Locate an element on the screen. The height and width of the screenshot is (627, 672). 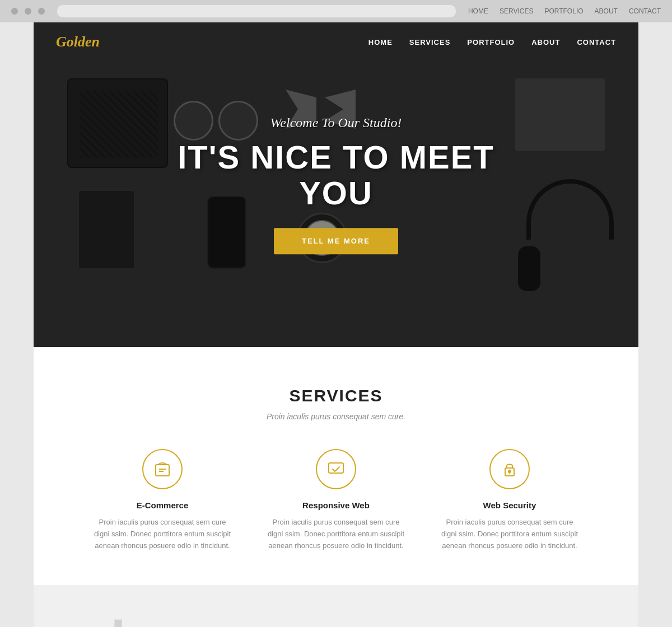
responsive-svg-icon is located at coordinates (336, 469).